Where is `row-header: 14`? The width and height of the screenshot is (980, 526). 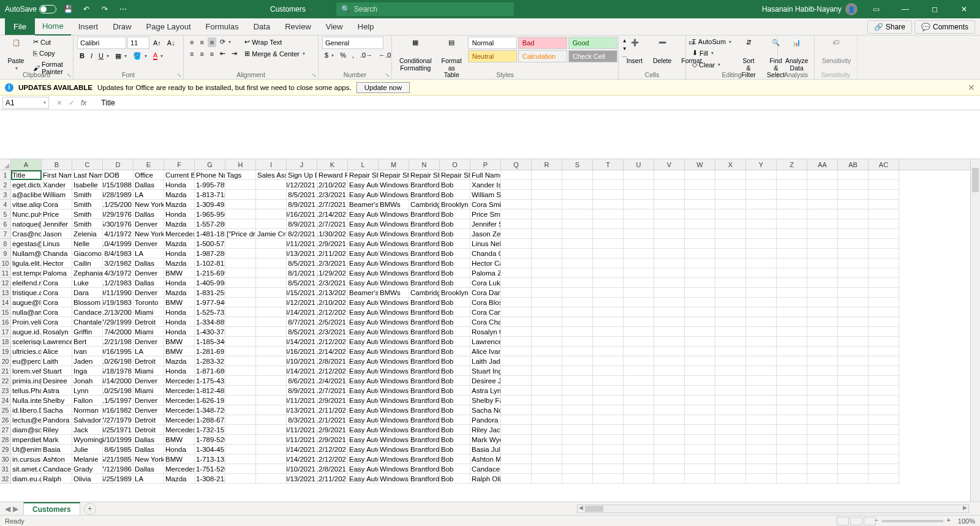
row-header: 14 is located at coordinates (6, 302).